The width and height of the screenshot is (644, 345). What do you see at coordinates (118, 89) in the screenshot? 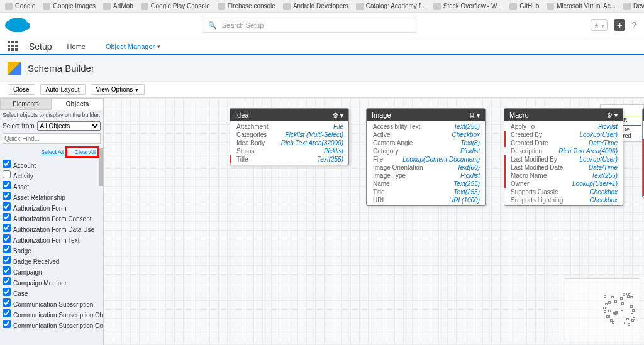
I see `view-options-button: View Options` at bounding box center [118, 89].